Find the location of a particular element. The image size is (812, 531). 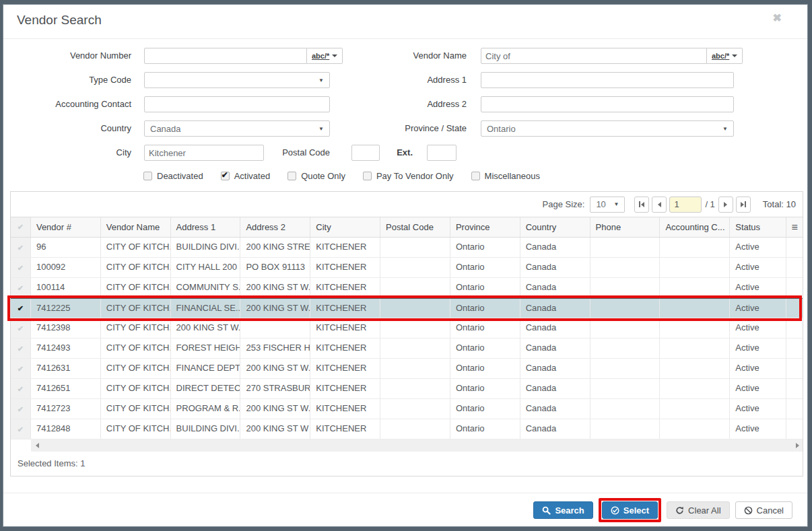

clear-all-button: Clear All is located at coordinates (698, 510).